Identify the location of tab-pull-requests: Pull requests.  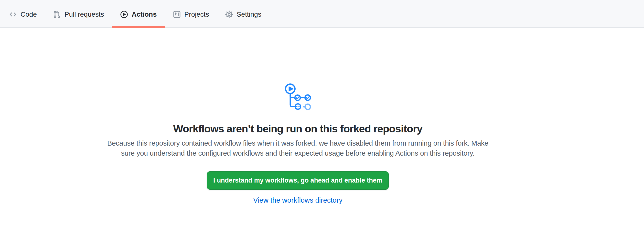
(78, 14).